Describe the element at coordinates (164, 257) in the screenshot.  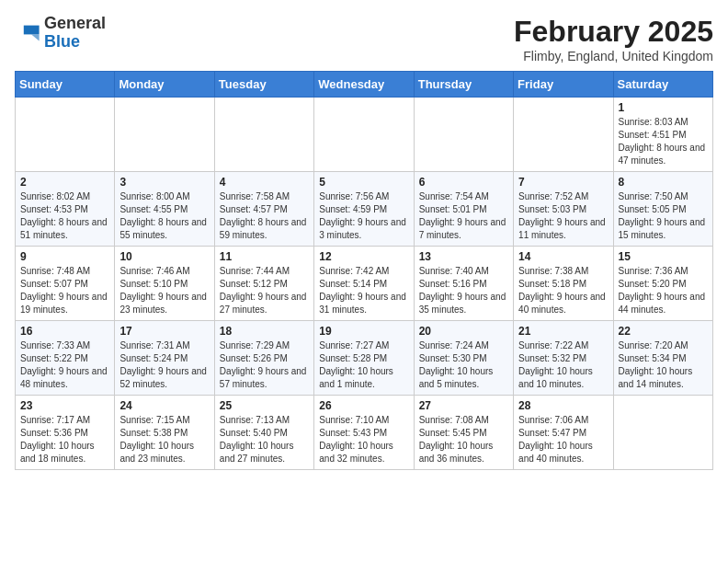
I see `day-number: 10` at that location.